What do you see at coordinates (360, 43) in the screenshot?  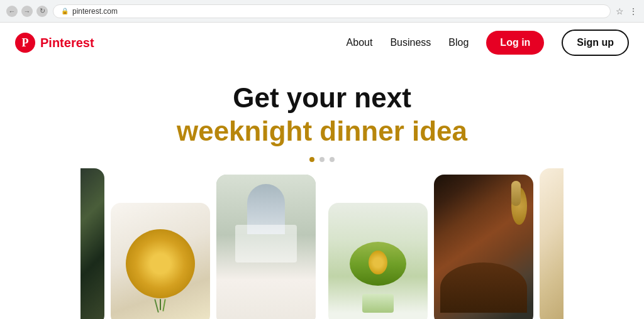 I see `nav-about: About` at bounding box center [360, 43].